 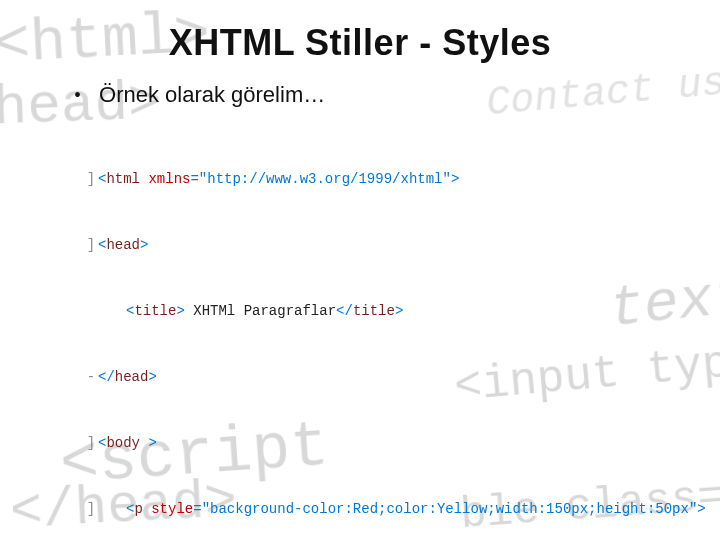 I want to click on code-line: ]<head>, so click(x=382, y=245).